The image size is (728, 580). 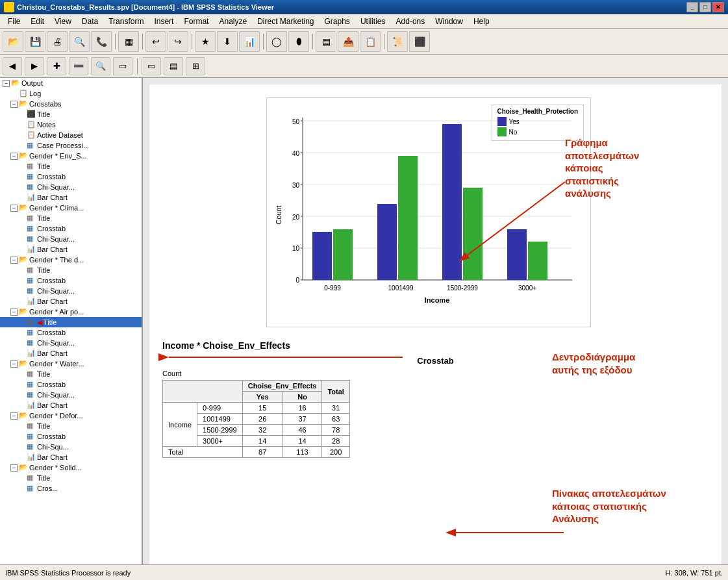 What do you see at coordinates (14, 312) in the screenshot?
I see `tree-expand-gender-airpo: −` at bounding box center [14, 312].